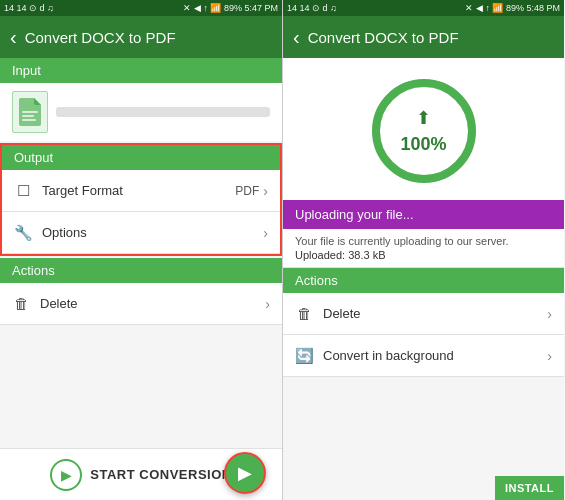  Describe the element at coordinates (424, 314) in the screenshot. I see `delete-item-right: 🗑 Delete ›` at that location.